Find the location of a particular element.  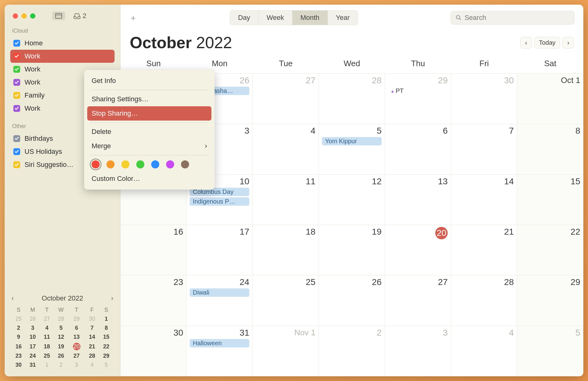

next-month-button: › is located at coordinates (568, 43).